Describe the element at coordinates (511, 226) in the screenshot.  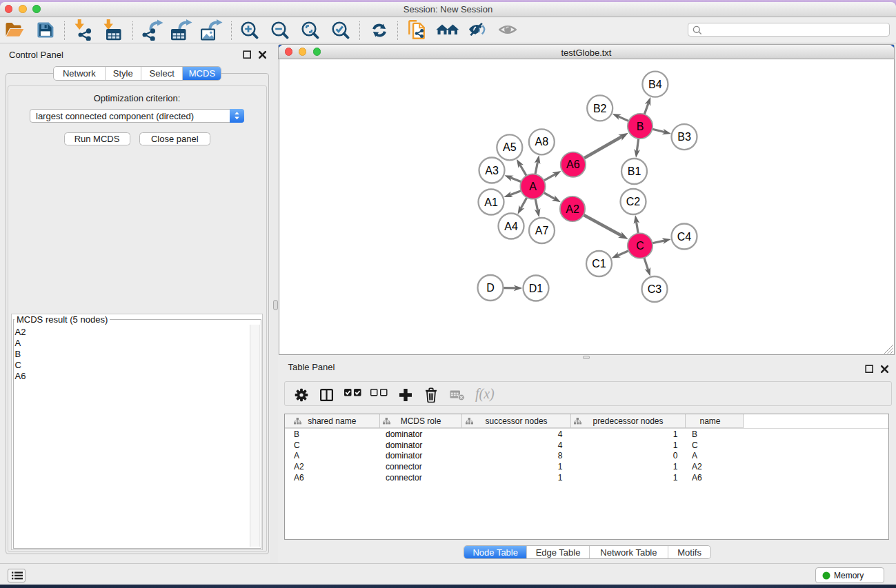
I see `svg-text: A4` at that location.